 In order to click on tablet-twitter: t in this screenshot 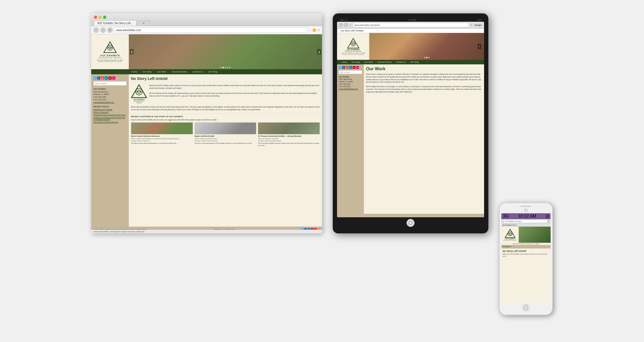, I will do `click(340, 68)`.